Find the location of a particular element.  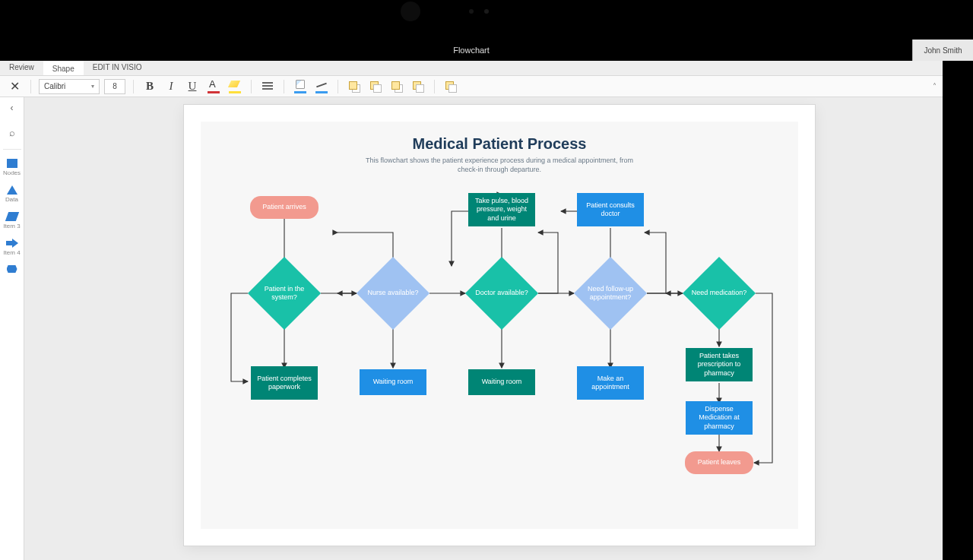

underline-icon: U is located at coordinates (193, 87).